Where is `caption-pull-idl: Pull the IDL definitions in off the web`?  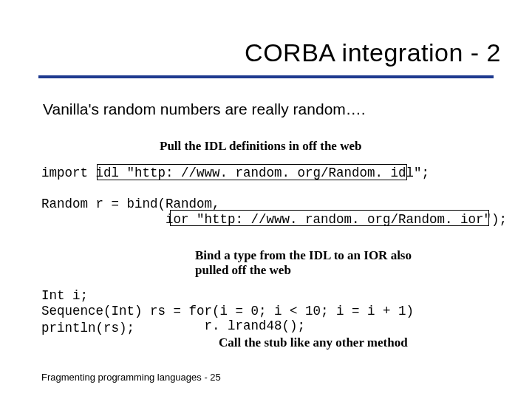
caption-pull-idl: Pull the IDL definitions in off the web is located at coordinates (260, 146).